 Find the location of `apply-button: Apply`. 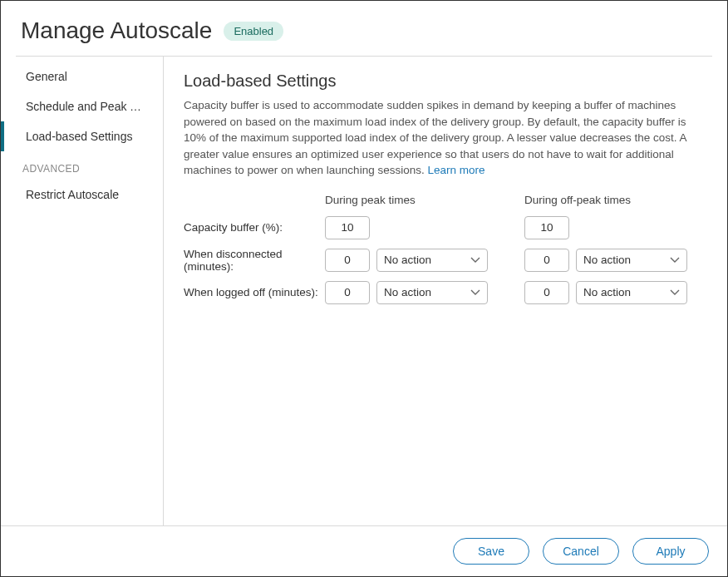

apply-button: Apply is located at coordinates (671, 551).